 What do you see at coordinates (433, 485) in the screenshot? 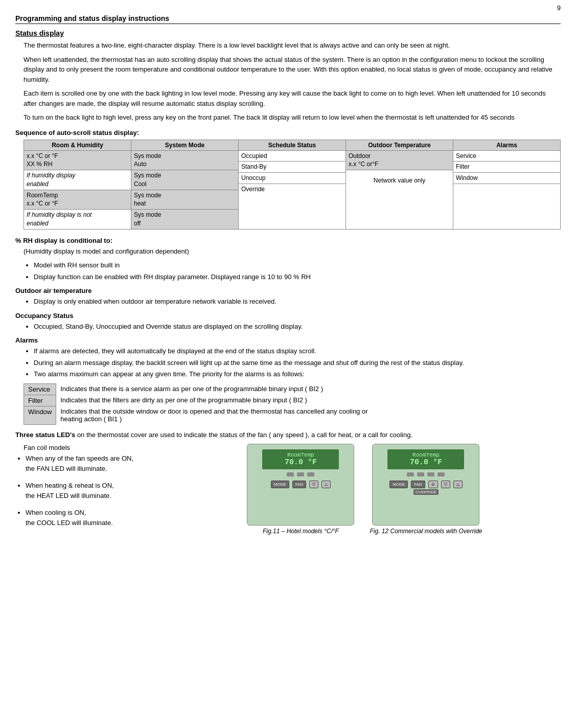
I see `btn-func-fig12: ⊙` at bounding box center [433, 485].